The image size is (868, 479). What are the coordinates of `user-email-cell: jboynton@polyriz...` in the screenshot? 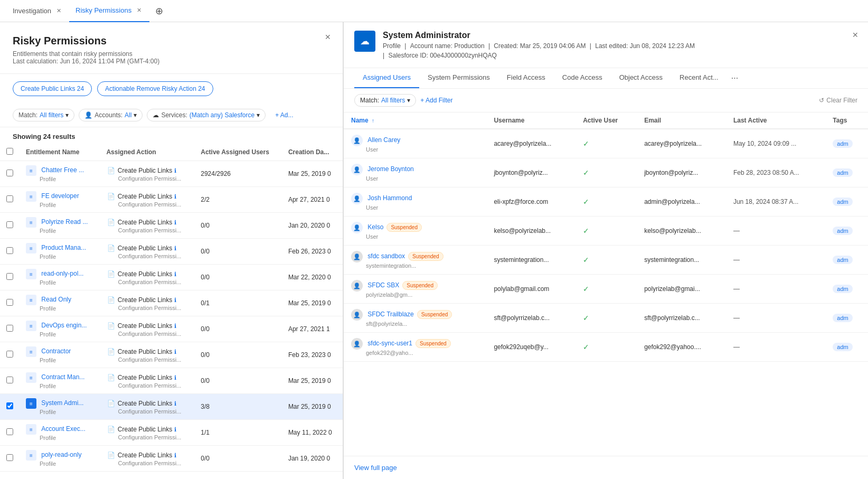 It's located at (681, 173).